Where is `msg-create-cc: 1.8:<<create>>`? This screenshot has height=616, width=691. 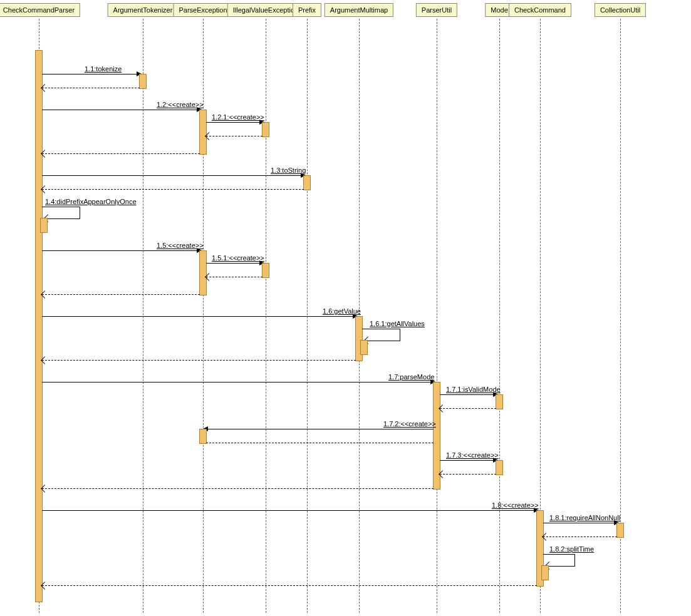
msg-create-cc: 1.8:<<create>> is located at coordinates (515, 505).